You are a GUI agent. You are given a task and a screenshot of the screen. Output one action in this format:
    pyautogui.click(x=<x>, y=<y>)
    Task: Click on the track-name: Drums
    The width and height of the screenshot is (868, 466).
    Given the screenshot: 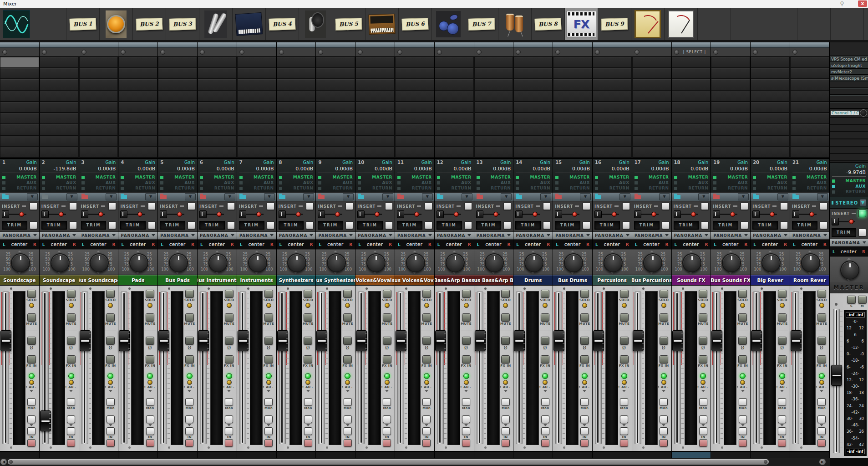 What is the action you would take?
    pyautogui.click(x=533, y=280)
    